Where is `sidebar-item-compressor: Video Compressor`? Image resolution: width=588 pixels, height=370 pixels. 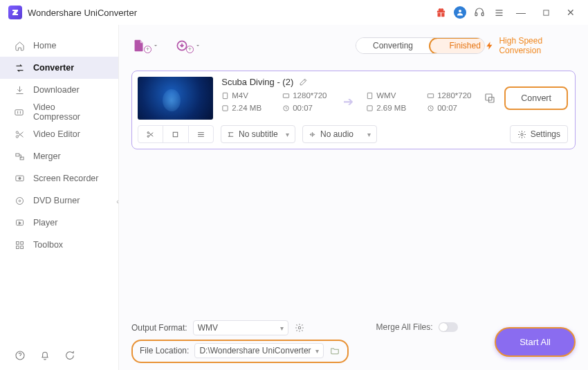
sidebar-item-compressor: Video Compressor is located at coordinates (59, 112).